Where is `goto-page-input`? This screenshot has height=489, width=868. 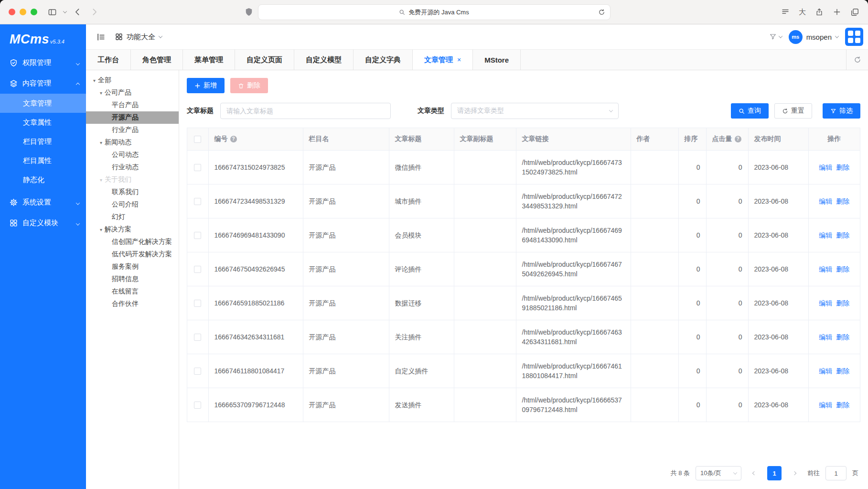 goto-page-input is located at coordinates (836, 473).